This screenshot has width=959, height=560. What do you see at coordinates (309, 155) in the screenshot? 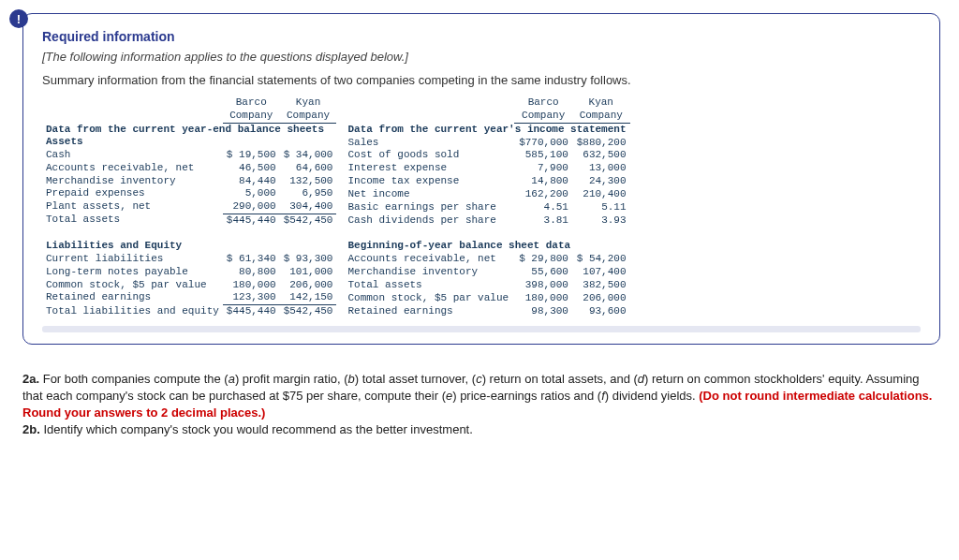
I see `cell: $ 34,000` at bounding box center [309, 155].